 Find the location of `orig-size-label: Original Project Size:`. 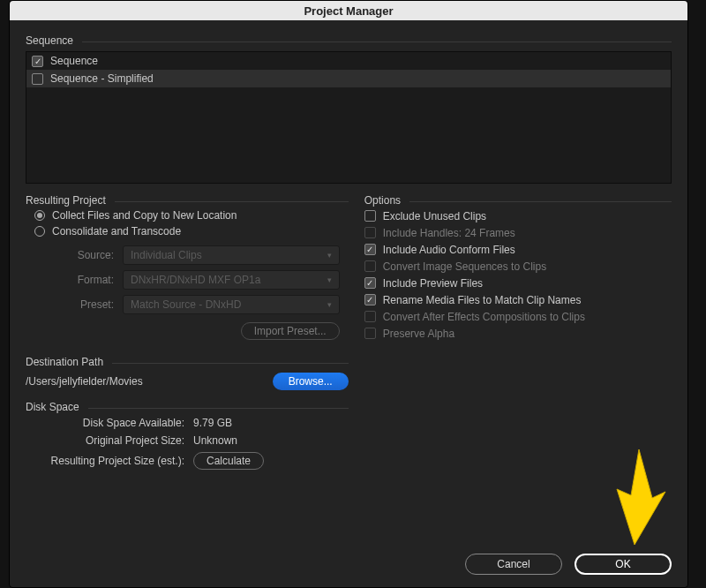

orig-size-label: Original Project Size: is located at coordinates (109, 441).